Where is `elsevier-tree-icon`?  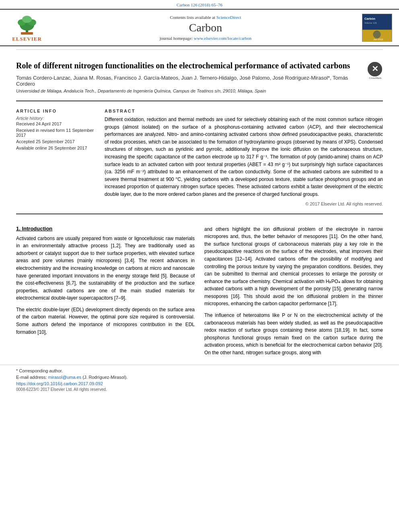 elsevier-tree-icon is located at coordinates (27, 24).